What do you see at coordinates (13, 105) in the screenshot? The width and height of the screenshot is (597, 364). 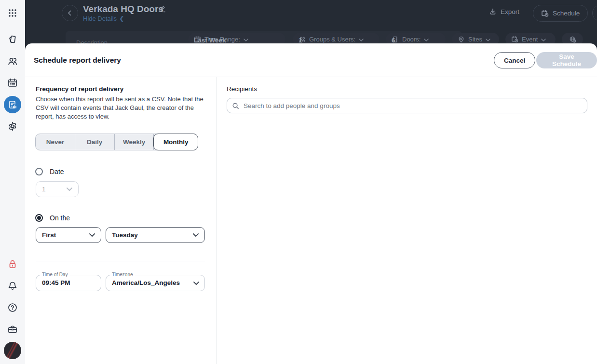 I see `report-doc-icon` at bounding box center [13, 105].